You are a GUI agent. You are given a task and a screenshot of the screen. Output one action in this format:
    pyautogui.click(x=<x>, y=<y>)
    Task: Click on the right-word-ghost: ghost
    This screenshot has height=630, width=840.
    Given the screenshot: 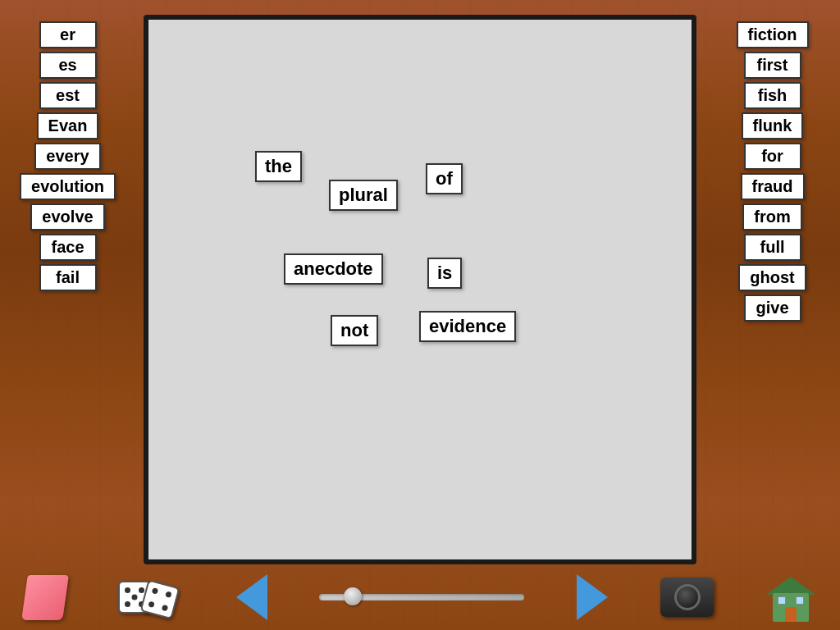 What is the action you would take?
    pyautogui.click(x=772, y=277)
    